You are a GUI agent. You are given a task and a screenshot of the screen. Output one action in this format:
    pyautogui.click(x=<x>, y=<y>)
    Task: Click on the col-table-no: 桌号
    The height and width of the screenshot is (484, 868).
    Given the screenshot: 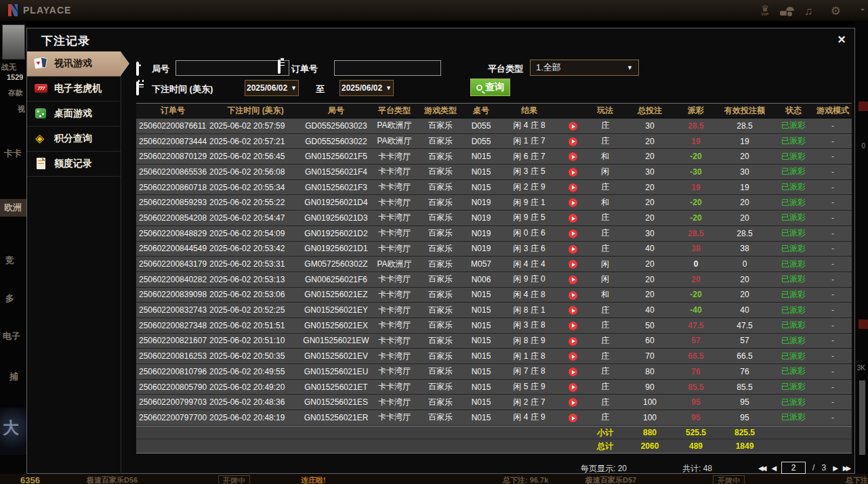 What is the action you would take?
    pyautogui.click(x=481, y=111)
    